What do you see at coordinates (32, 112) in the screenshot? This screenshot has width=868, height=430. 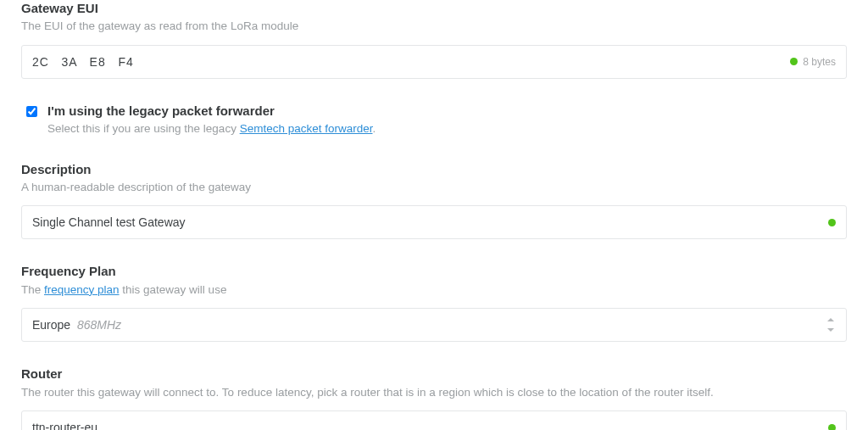 I see `legacy-checkbox` at bounding box center [32, 112].